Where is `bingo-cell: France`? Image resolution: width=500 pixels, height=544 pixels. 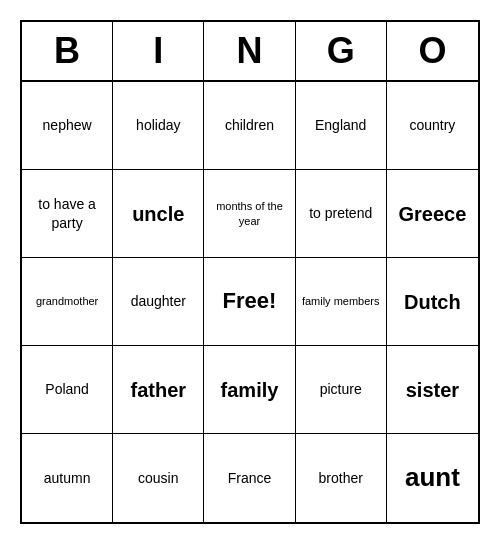 bingo-cell: France is located at coordinates (250, 478).